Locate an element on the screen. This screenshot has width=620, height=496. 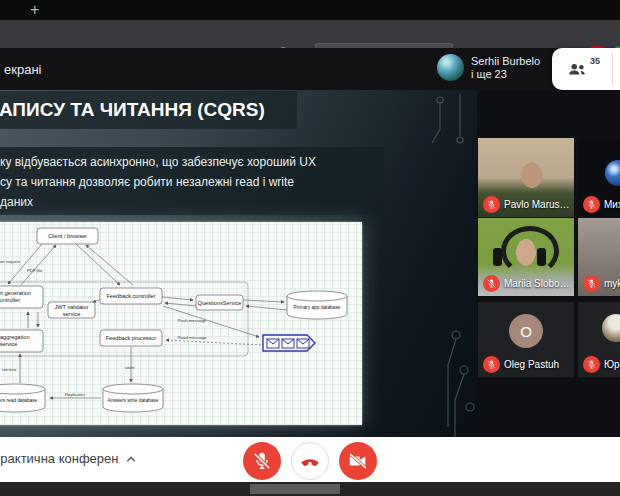
svg-text: retrieve is located at coordinates (10, 370).